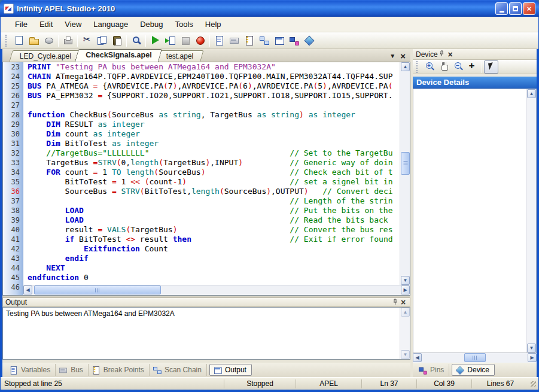  I want to click on bottom-tab: Bus, so click(72, 370).